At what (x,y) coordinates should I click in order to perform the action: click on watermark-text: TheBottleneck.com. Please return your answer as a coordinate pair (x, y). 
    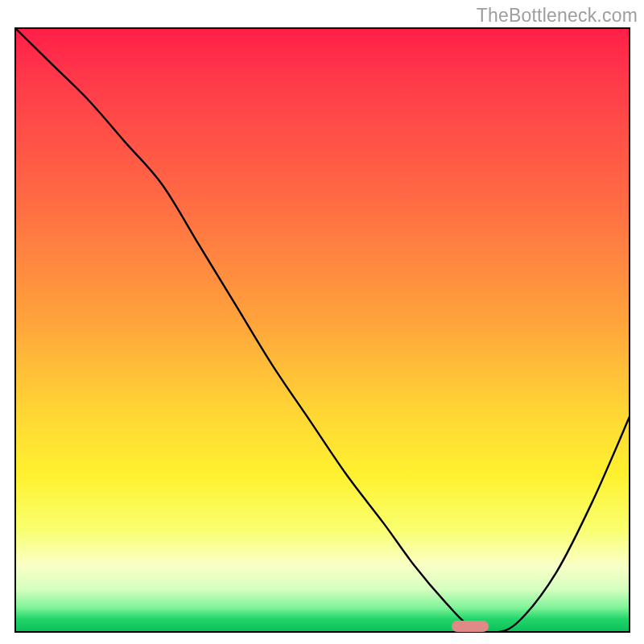
    Looking at the image, I should click on (557, 16).